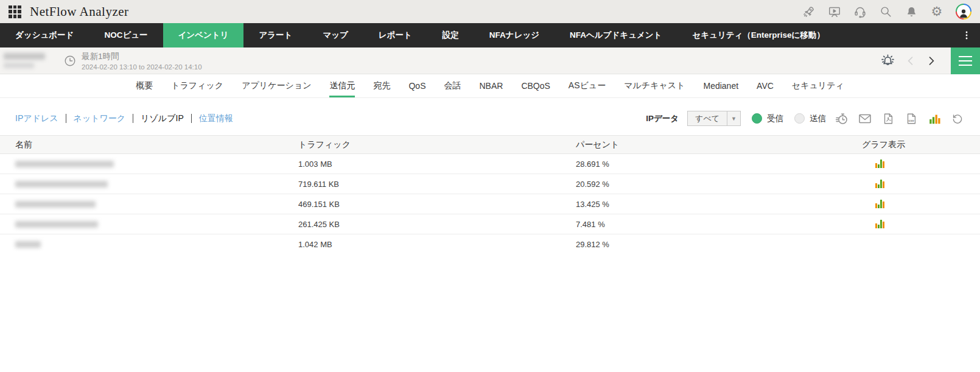 Image resolution: width=980 pixels, height=372 pixels. Describe the element at coordinates (490, 224) in the screenshot. I see `table-row: 261.425 KB 7.481 %` at that location.